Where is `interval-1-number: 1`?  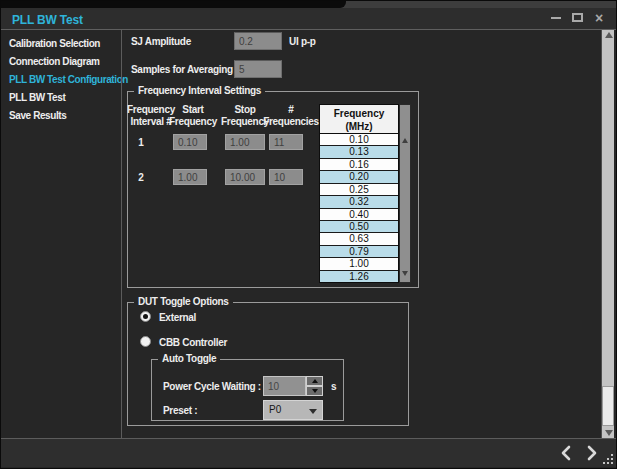 interval-1-number: 1 is located at coordinates (141, 142).